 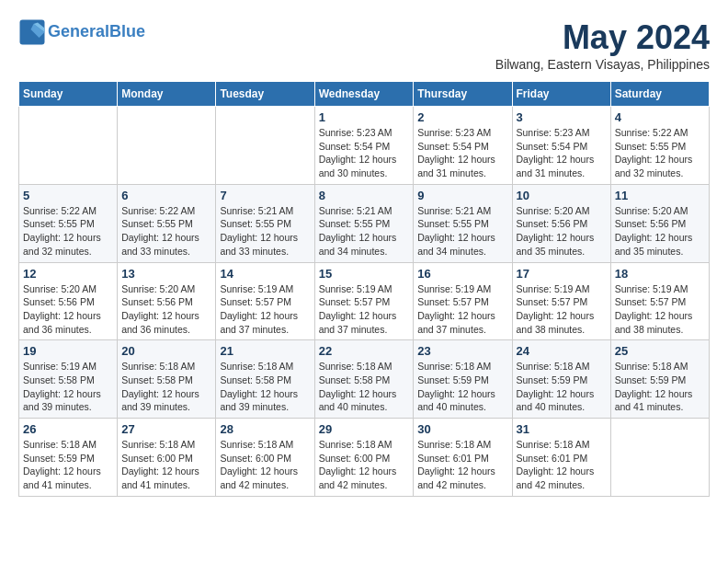 I want to click on day-number: 13, so click(x=166, y=274).